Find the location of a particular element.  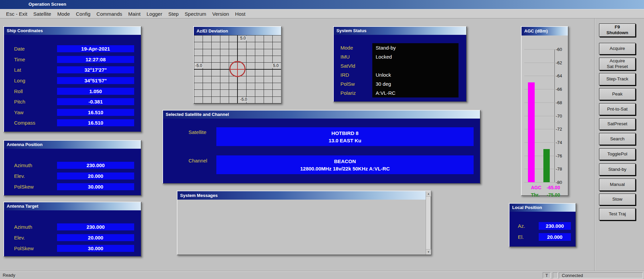

system-status-panel: System Status ModeStand-byIMULockedSatVl… is located at coordinates (400, 64).